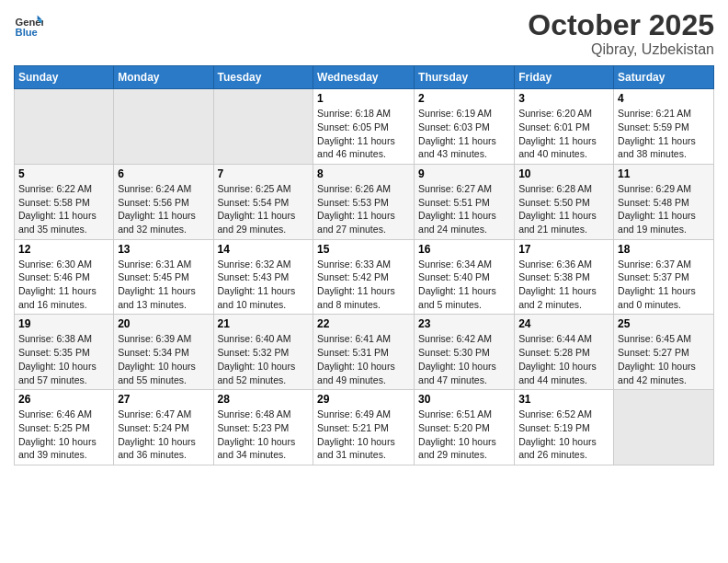 Image resolution: width=728 pixels, height=563 pixels. Describe the element at coordinates (64, 359) in the screenshot. I see `day-info: Sunrise: 6:38 AMSunset: 5:35 PMDaylight:…` at that location.